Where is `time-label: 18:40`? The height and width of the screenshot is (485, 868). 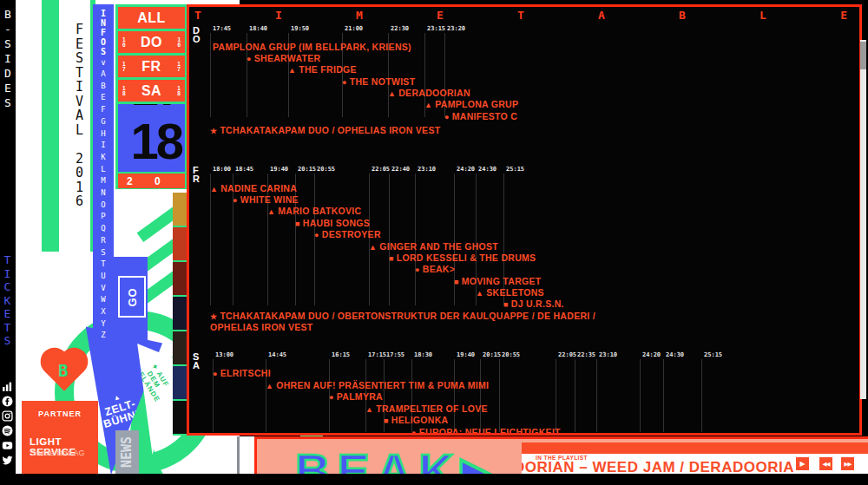
time-label: 18:40 is located at coordinates (259, 29).